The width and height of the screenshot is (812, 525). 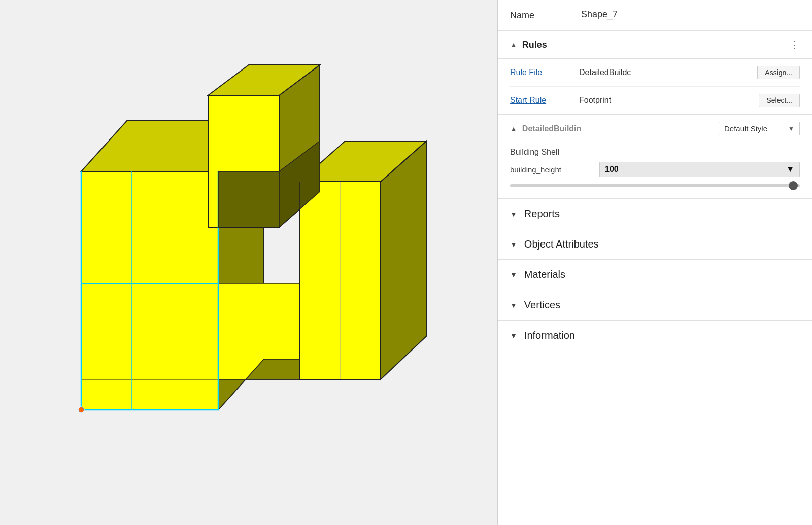 I want to click on detailed-buildin-header: ▲ DetailedBuildin Default Style ▼, so click(x=655, y=129).